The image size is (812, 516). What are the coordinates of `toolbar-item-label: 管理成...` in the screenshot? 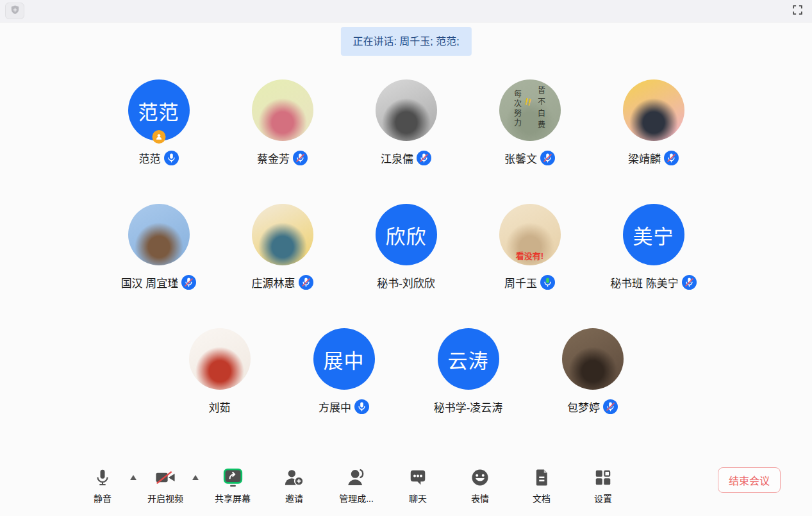 It's located at (356, 498).